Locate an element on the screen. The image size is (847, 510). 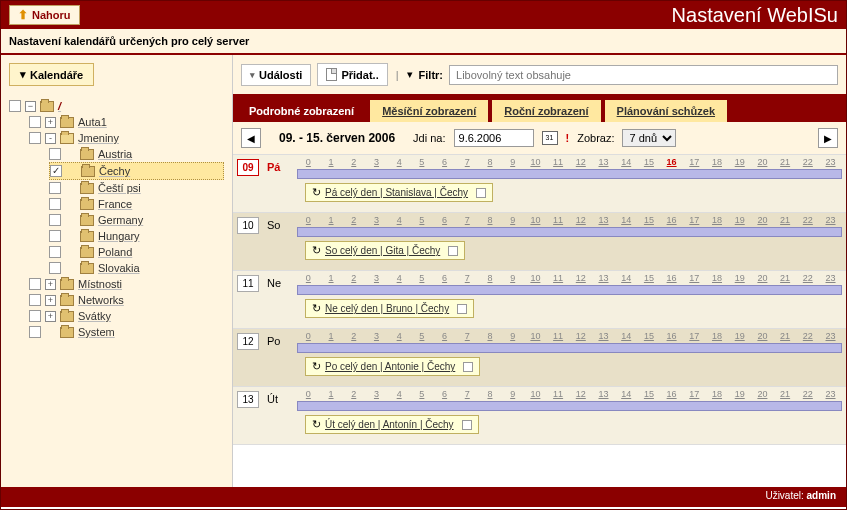
tree-item: +Networks is located at coordinates (126, 300).